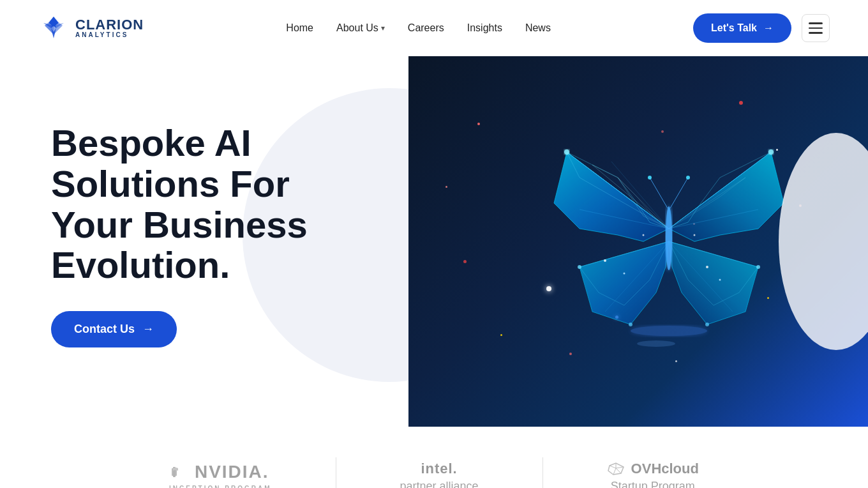 Image resolution: width=868 pixels, height=488 pixels. I want to click on nav-home: Home, so click(300, 28).